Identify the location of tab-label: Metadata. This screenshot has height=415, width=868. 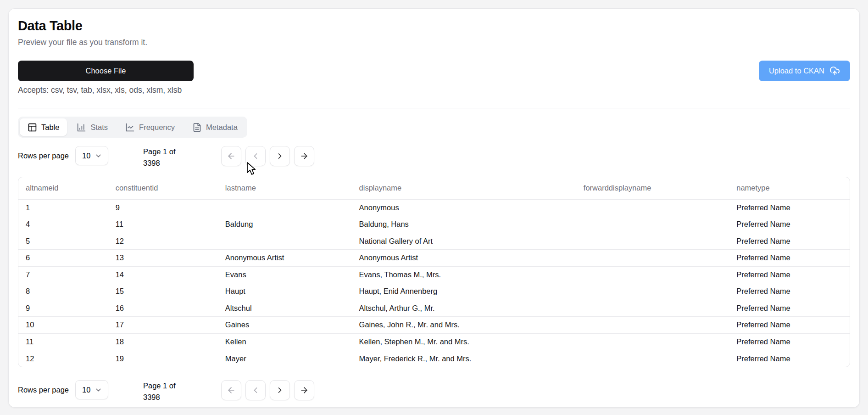
(222, 128).